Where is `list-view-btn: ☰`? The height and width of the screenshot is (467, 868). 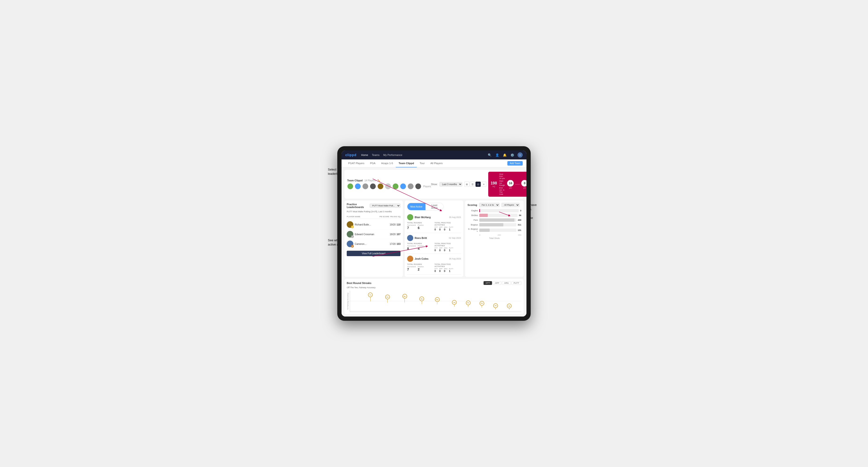
list-view-btn: ☰ is located at coordinates (472, 184).